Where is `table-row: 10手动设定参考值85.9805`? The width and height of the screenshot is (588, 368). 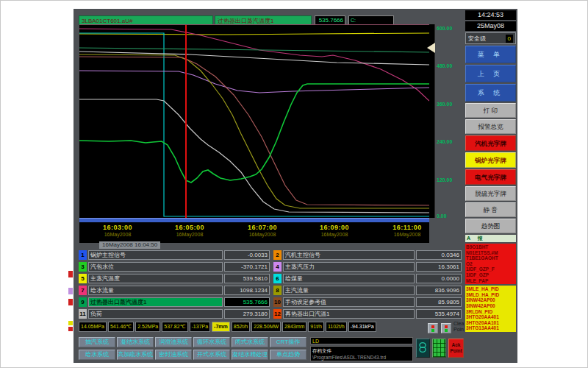
table-row: 10手动设定参考值85.9805 is located at coordinates (368, 302).